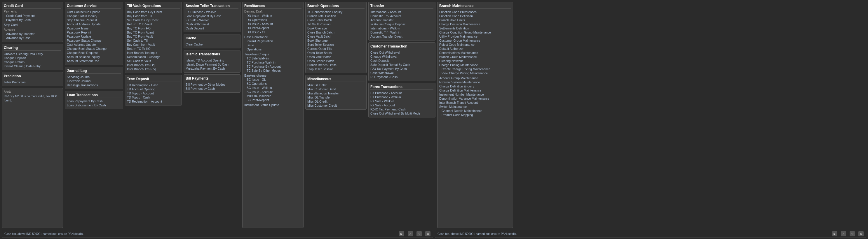  Describe the element at coordinates (336, 53) in the screenshot. I see `menu-item: Open Teller Batch` at that location.